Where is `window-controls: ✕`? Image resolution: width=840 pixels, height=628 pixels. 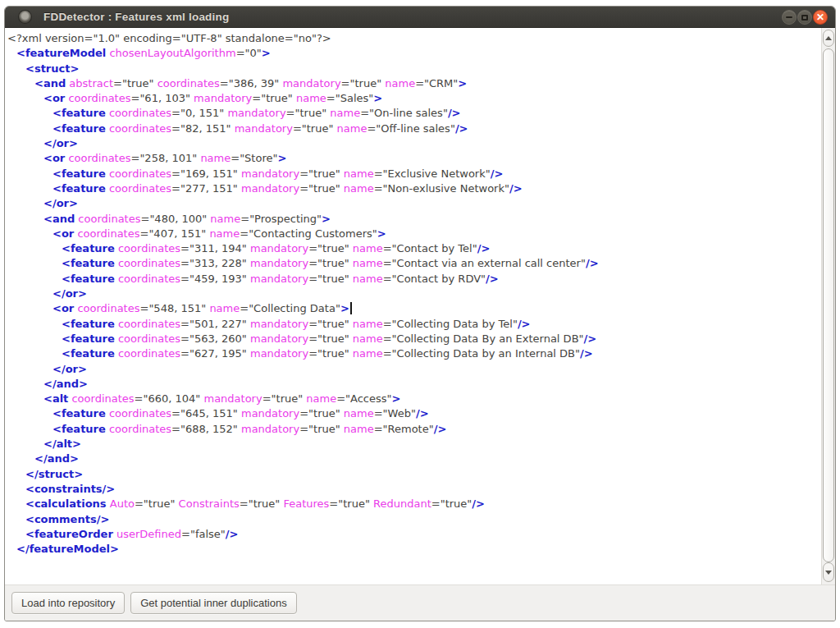 window-controls: ✕ is located at coordinates (805, 17).